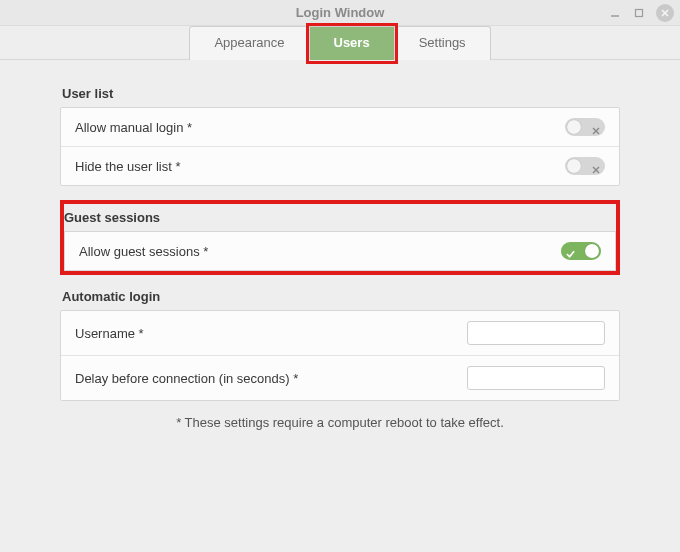  I want to click on row-hide-user-list: Hide the user list *, so click(340, 166).